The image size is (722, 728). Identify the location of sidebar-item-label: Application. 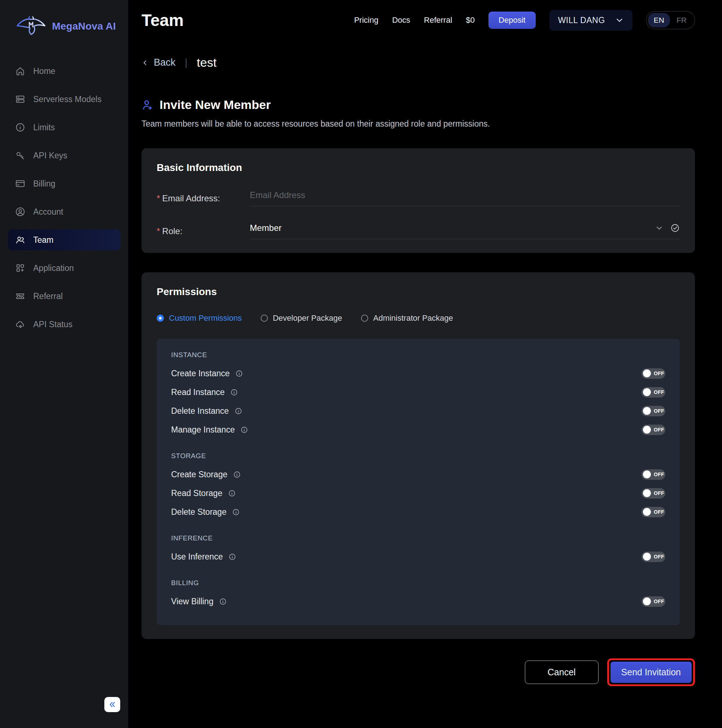
(54, 268).